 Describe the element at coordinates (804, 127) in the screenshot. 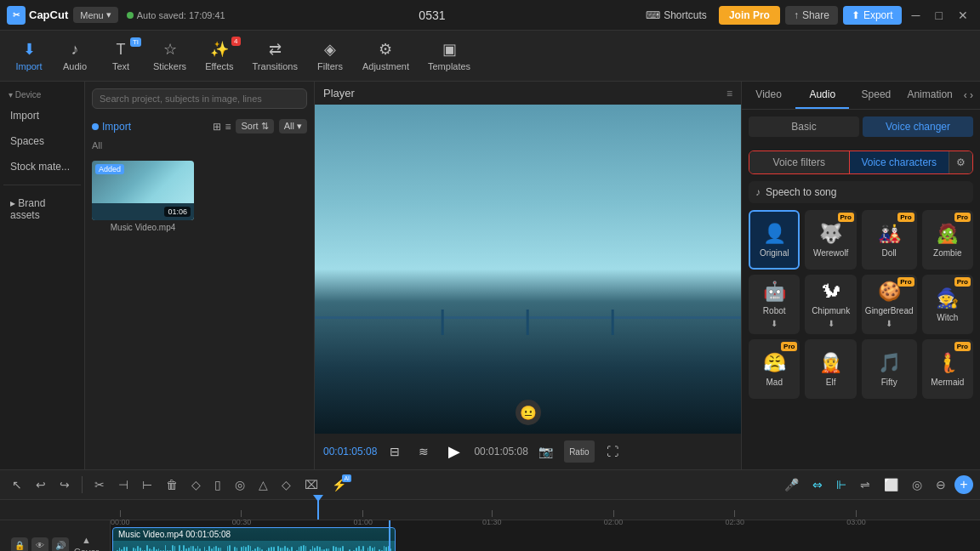

I see `basic-toggle-button: Basic` at that location.